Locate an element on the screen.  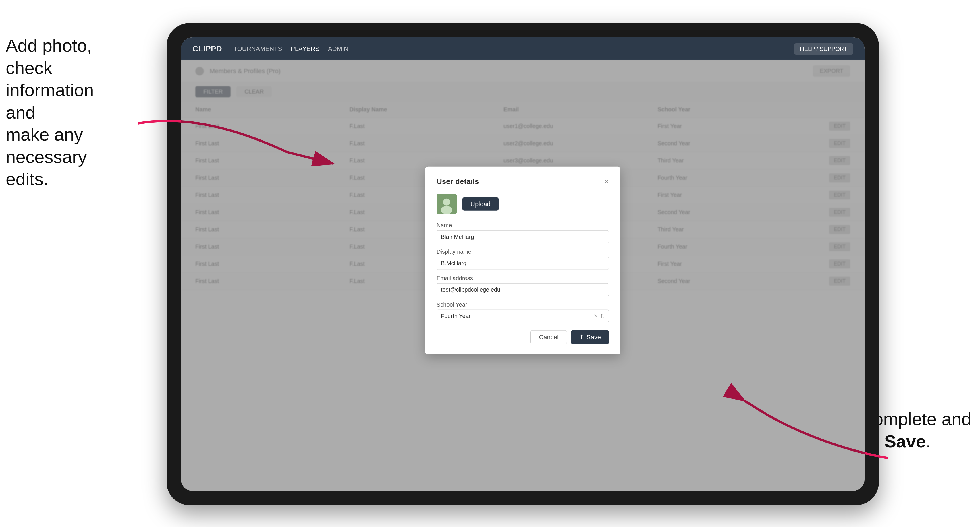
email-input is located at coordinates (523, 290).